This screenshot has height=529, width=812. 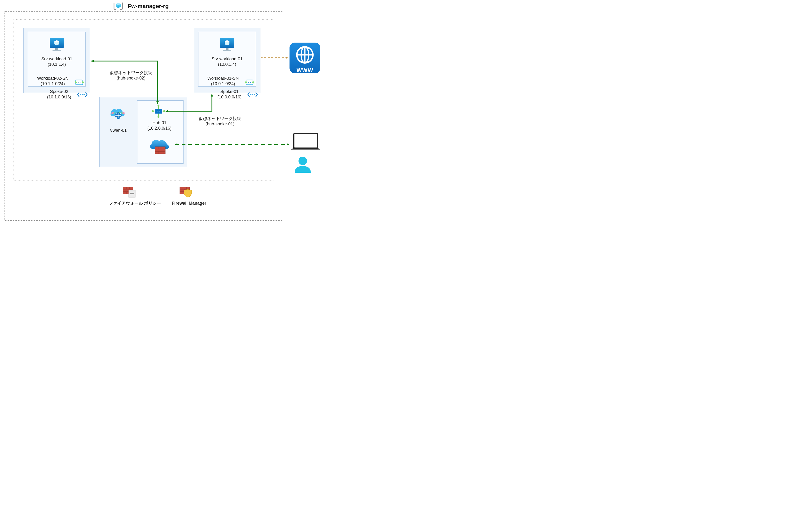 What do you see at coordinates (250, 82) in the screenshot?
I see `subnet-icon-spoke01: ‹ ›` at bounding box center [250, 82].